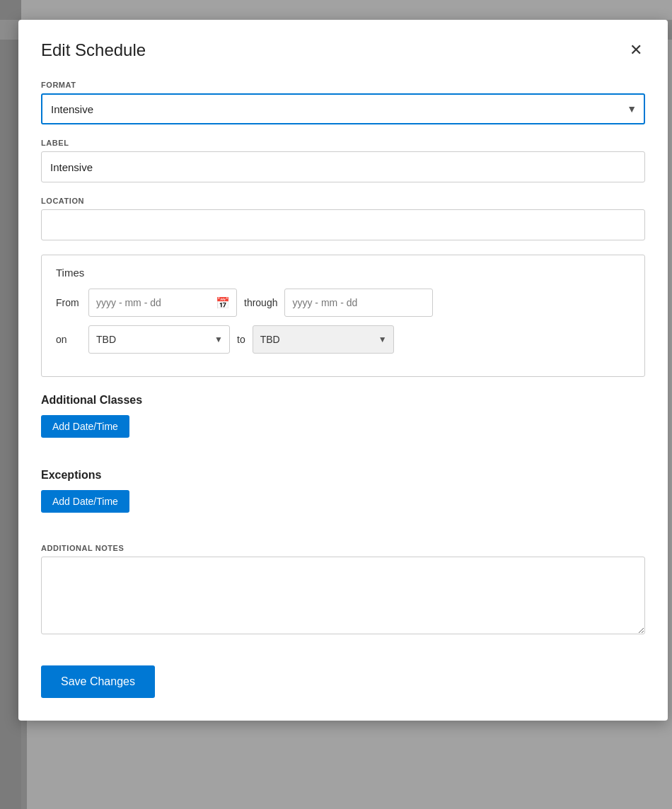  I want to click on additional-notes-label: ADDITIONAL NOTES, so click(343, 548).